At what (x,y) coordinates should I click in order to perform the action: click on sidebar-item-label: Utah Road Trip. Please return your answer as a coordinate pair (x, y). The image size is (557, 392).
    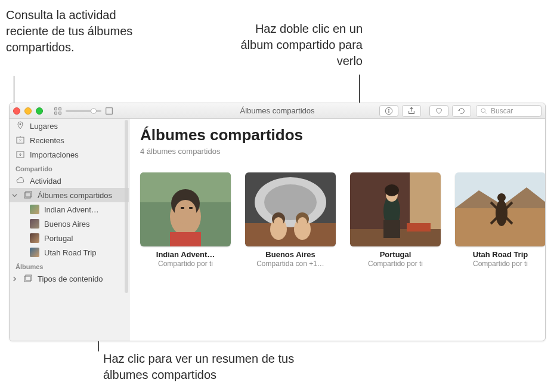
    Looking at the image, I should click on (70, 253).